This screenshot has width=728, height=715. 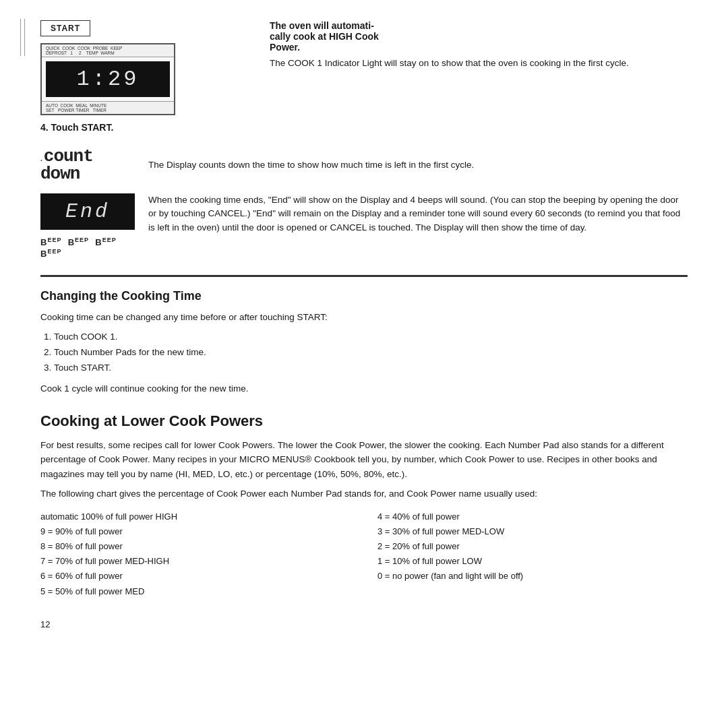 What do you see at coordinates (23, 38) in the screenshot?
I see `decorative-bars` at bounding box center [23, 38].